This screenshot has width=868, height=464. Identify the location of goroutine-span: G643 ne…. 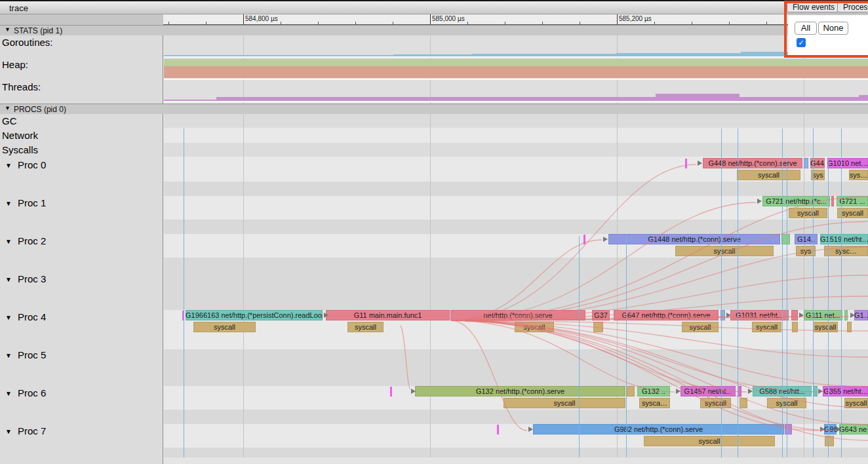
(854, 429).